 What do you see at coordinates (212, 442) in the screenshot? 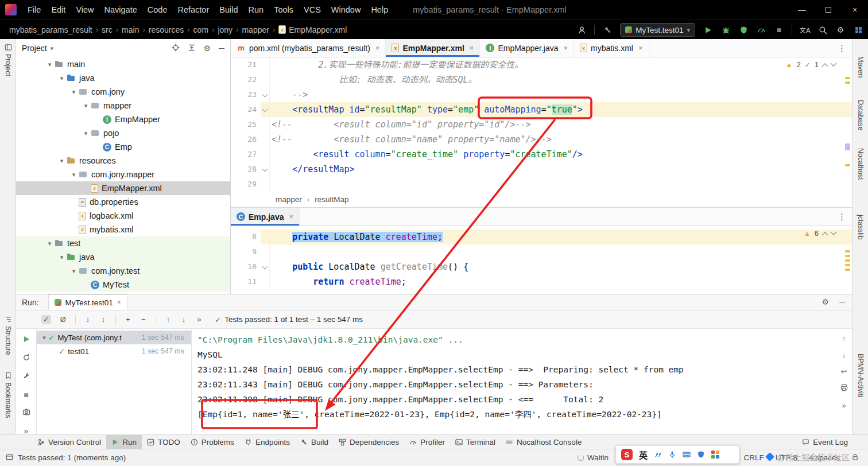
I see `toolbutton-problems: Problems` at bounding box center [212, 442].